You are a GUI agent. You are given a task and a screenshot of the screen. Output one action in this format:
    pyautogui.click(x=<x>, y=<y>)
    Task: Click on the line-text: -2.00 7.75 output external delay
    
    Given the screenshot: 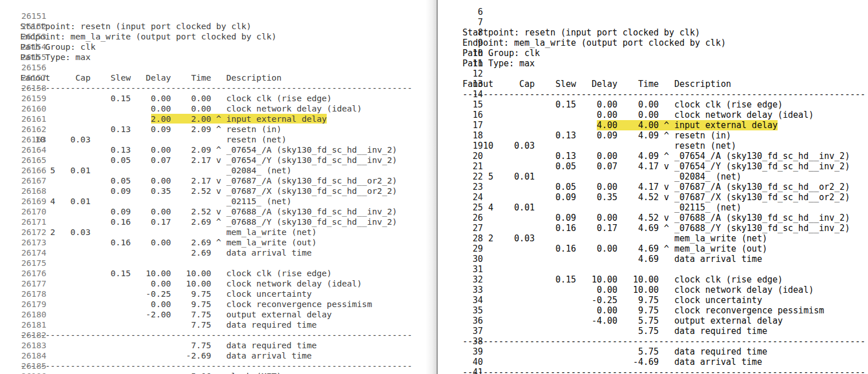 What is the action you would take?
    pyautogui.click(x=176, y=315)
    